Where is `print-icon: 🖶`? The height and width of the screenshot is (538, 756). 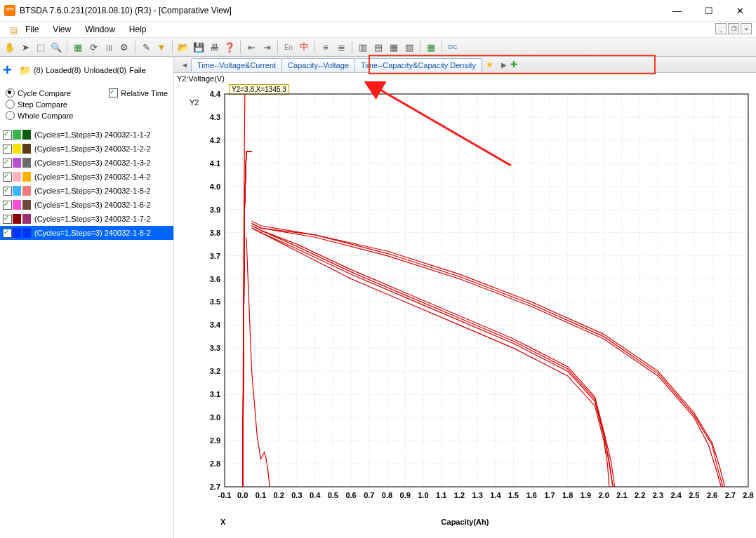 print-icon: 🖶 is located at coordinates (214, 47).